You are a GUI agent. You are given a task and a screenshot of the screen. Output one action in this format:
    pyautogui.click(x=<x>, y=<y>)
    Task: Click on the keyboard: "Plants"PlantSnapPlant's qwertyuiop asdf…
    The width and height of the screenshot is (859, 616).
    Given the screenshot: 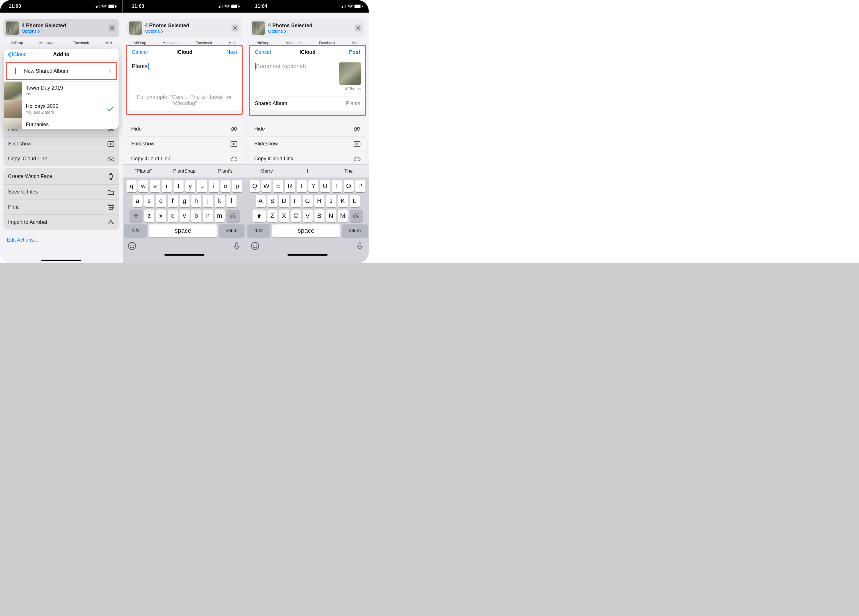 What is the action you would take?
    pyautogui.click(x=184, y=214)
    